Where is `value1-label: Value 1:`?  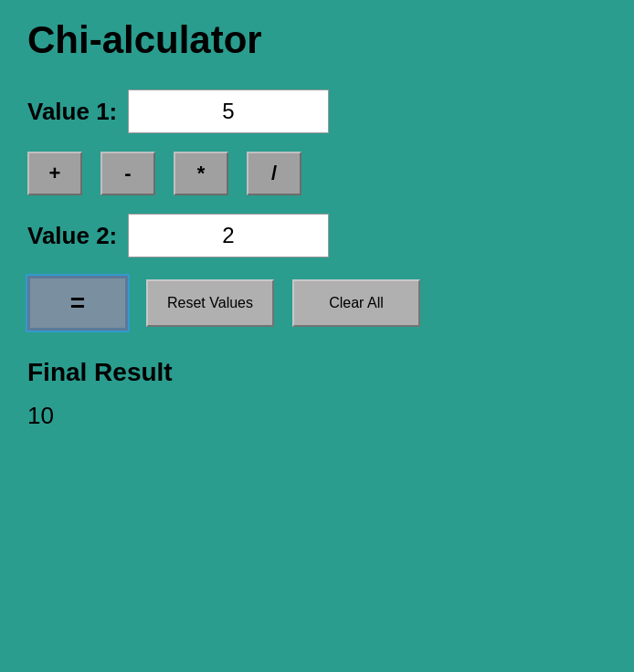 value1-label: Value 1: is located at coordinates (78, 111).